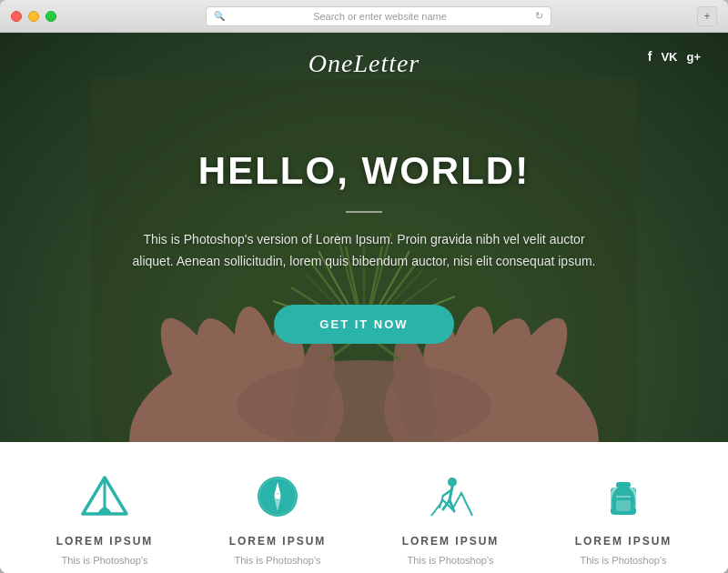  What do you see at coordinates (219, 16) in the screenshot?
I see `search-icon: 🔍` at bounding box center [219, 16].